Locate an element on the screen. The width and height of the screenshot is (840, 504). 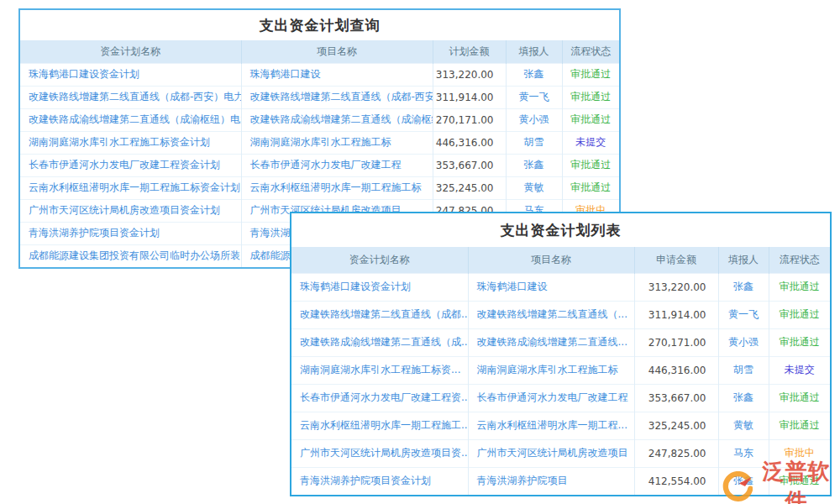
table-row: 湖南洞庭湖水库引水工程施工标资...湖南洞庭湖水库引水工程施工标446,316.… is located at coordinates (561, 370).